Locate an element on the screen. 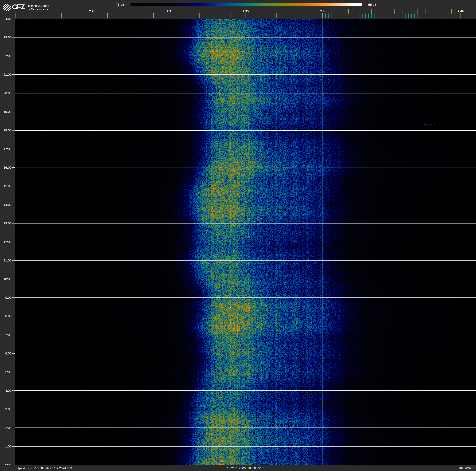 This screenshot has width=476, height=471. freq-tick-label: 2.25 is located at coordinates (92, 11).